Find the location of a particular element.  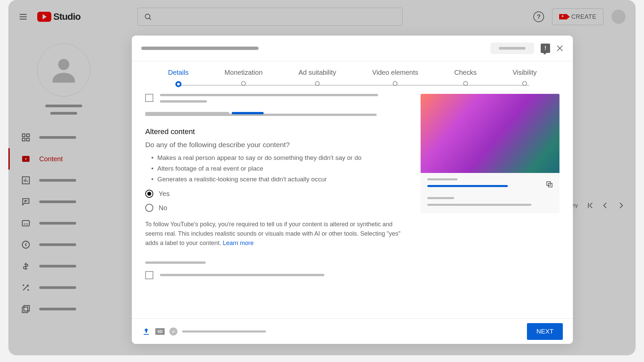

step-monetization: Monetization is located at coordinates (244, 77).